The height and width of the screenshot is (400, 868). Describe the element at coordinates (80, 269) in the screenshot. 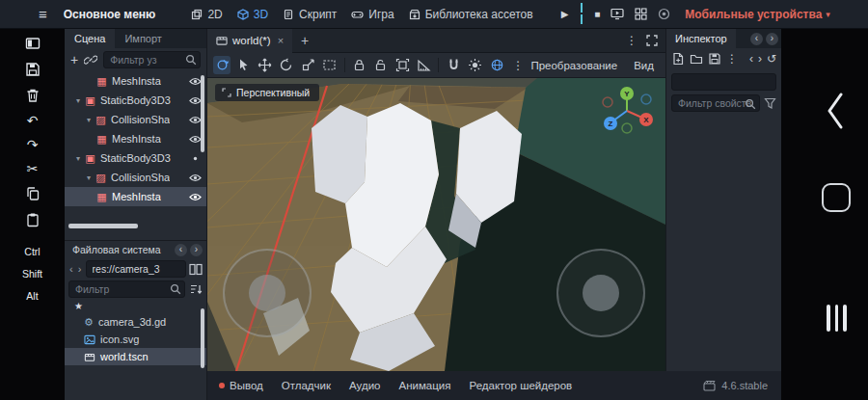

I see `path-forward-icon: ›` at that location.